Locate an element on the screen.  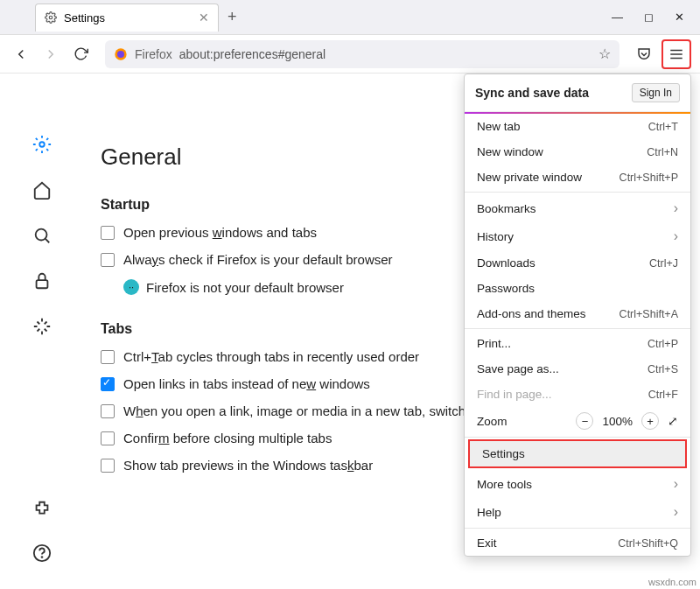
menu-exit: ExitCtrl+Shift+Q is located at coordinates (578, 543).